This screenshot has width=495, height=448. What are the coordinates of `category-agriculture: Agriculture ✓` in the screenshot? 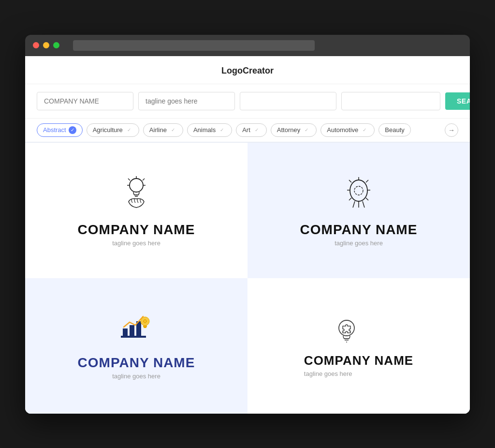 It's located at (113, 130).